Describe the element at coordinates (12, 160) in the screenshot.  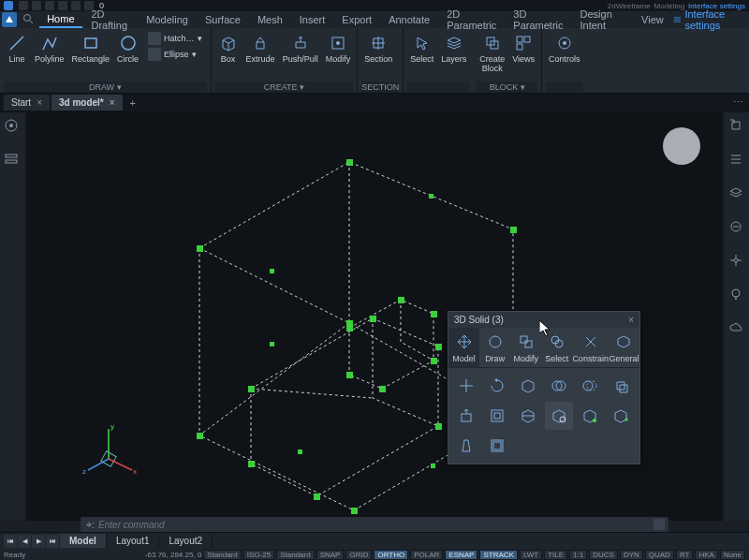
I see `structure-panel-icon` at that location.